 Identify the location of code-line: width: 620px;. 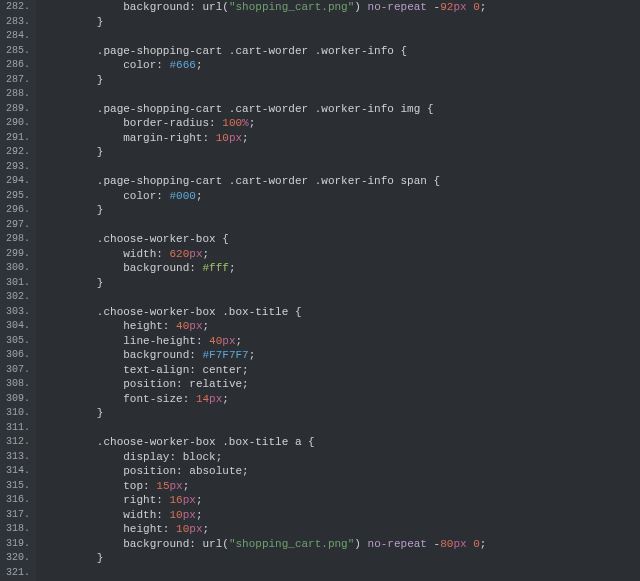
(342, 254).